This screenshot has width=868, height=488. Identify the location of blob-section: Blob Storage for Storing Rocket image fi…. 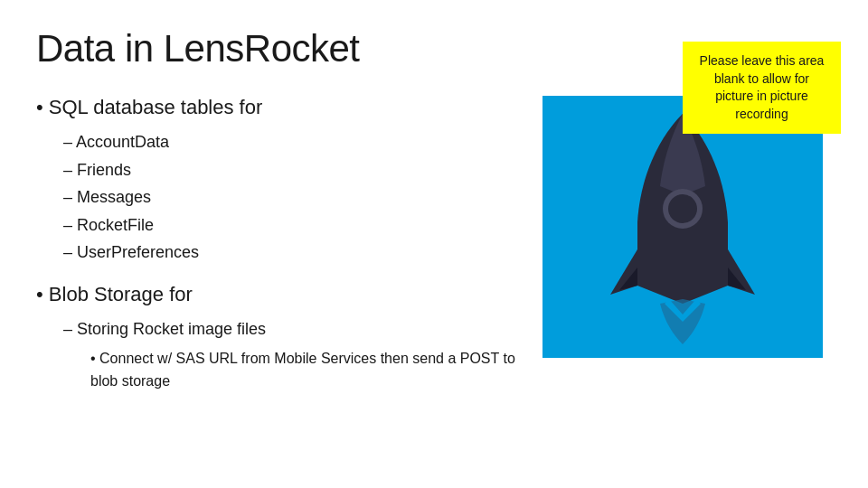
(280, 338).